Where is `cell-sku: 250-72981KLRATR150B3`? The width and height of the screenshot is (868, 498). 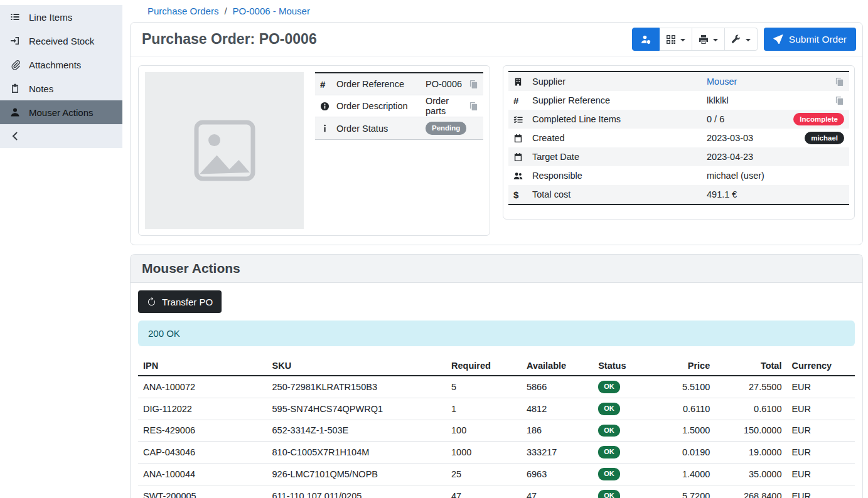
cell-sku: 250-72981KLRATR150B3 is located at coordinates (357, 386).